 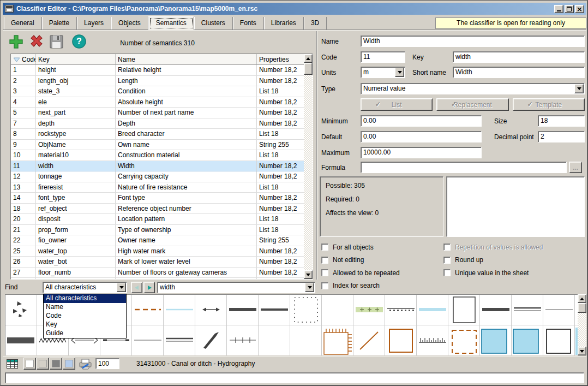 What do you see at coordinates (85, 299) in the screenshot?
I see `find-option-all-characteristics: All characteristics` at bounding box center [85, 299].